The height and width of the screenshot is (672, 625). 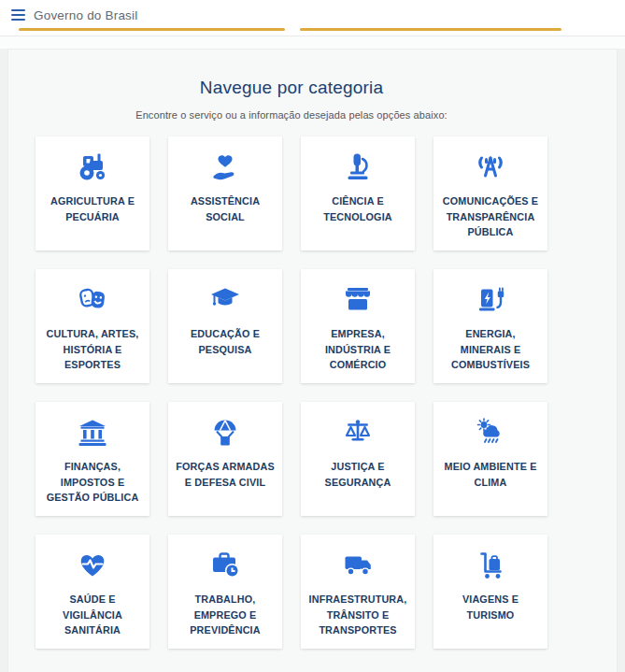 What do you see at coordinates (92, 209) in the screenshot?
I see `category-label: AGRICULTURA E PECUÁRIA` at bounding box center [92, 209].